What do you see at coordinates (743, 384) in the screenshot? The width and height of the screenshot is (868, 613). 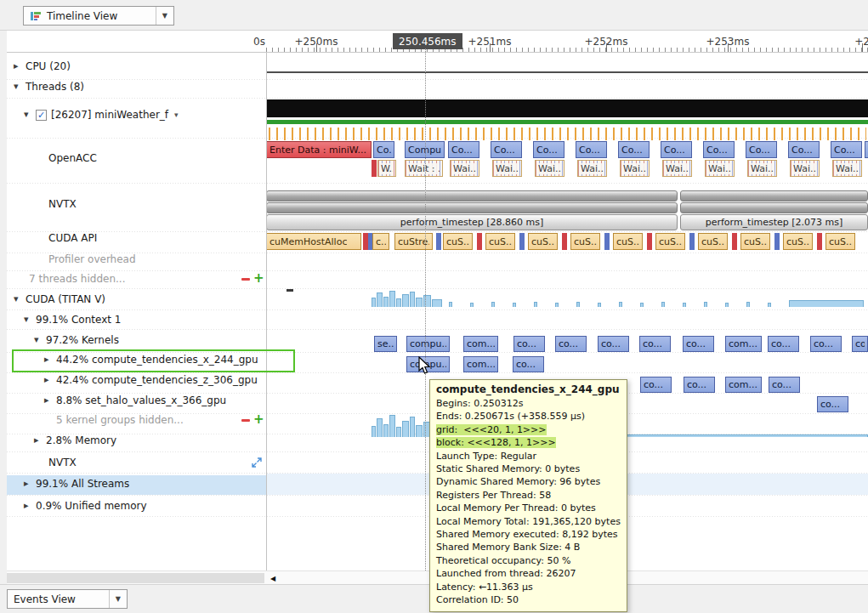 I see `kernel-z306-bar: com...` at bounding box center [743, 384].